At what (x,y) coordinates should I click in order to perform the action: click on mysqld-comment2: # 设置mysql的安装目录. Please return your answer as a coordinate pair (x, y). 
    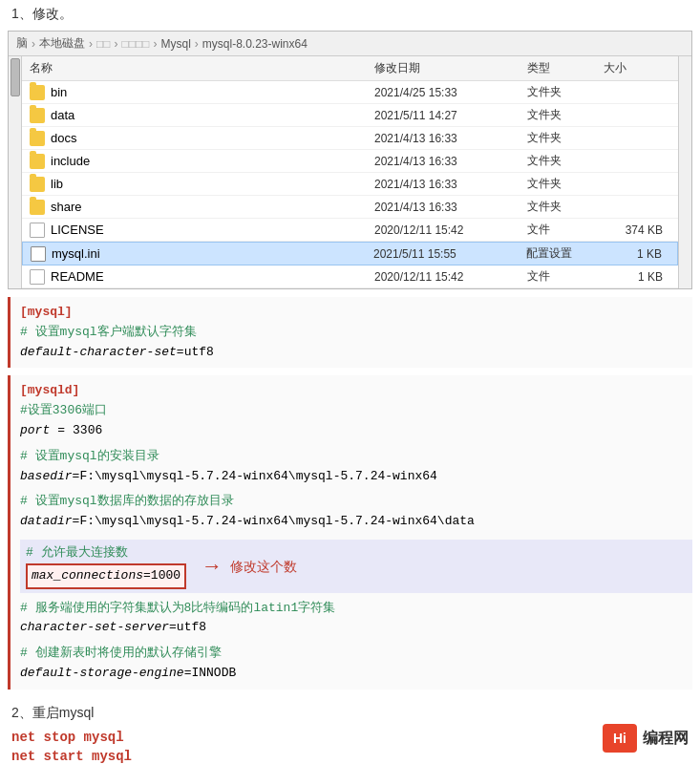
    Looking at the image, I should click on (356, 456).